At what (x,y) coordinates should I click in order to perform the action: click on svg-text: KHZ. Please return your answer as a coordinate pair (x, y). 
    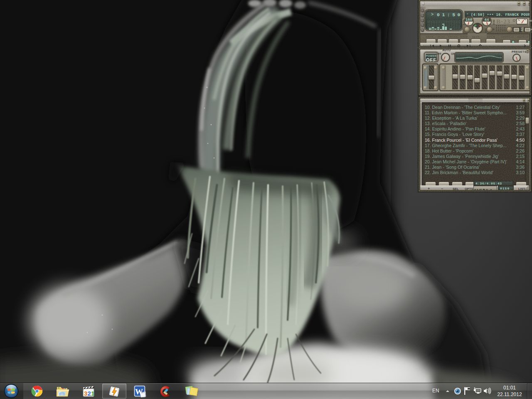
    Looking at the image, I should click on (494, 22).